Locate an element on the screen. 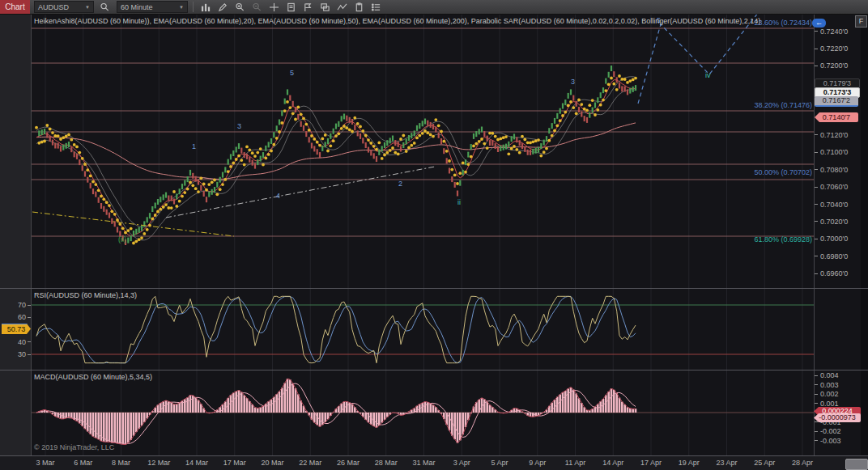 The image size is (868, 470). left-axis-strip is located at coordinates (16, 242).